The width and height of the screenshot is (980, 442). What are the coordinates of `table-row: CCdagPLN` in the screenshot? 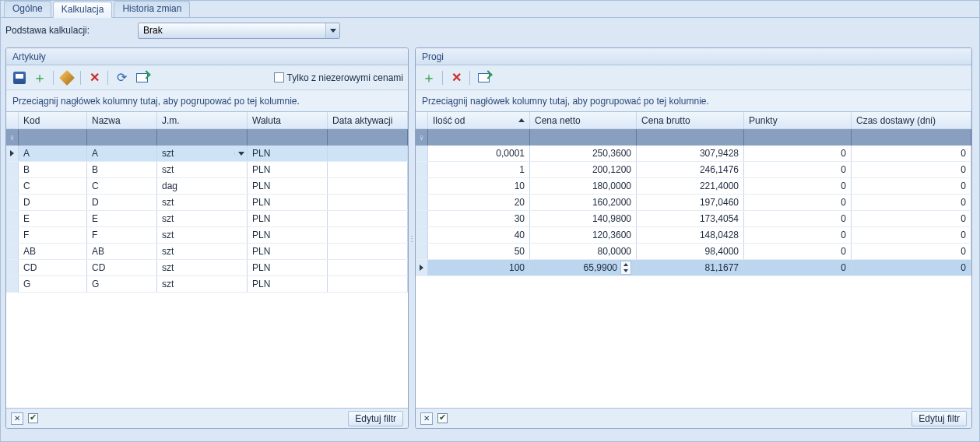 It's located at (207, 187).